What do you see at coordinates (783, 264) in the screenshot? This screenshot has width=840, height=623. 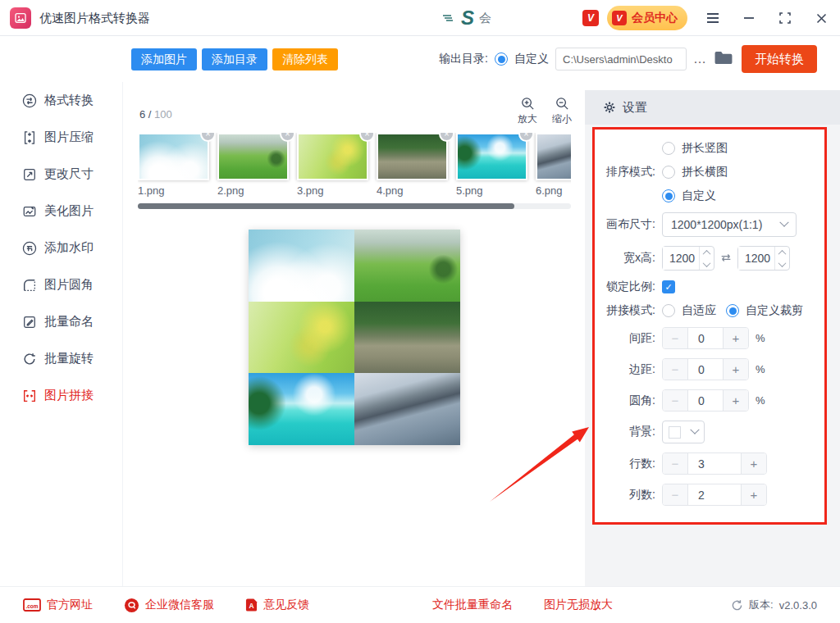 I see `height-down-icon` at bounding box center [783, 264].